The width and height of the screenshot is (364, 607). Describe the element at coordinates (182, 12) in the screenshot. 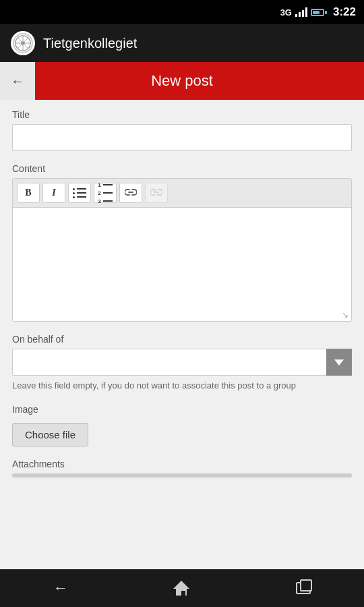

I see `status-bar: 3G 3:22` at that location.